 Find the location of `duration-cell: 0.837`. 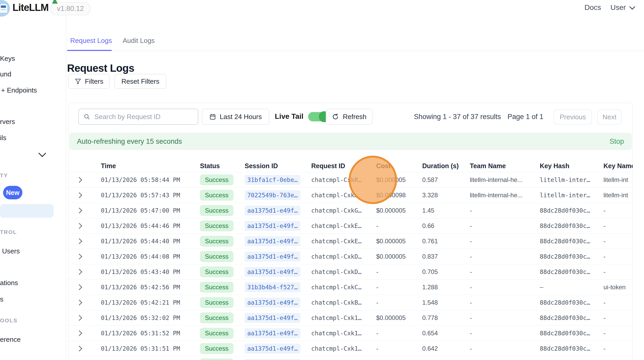

duration-cell: 0.837 is located at coordinates (430, 257).